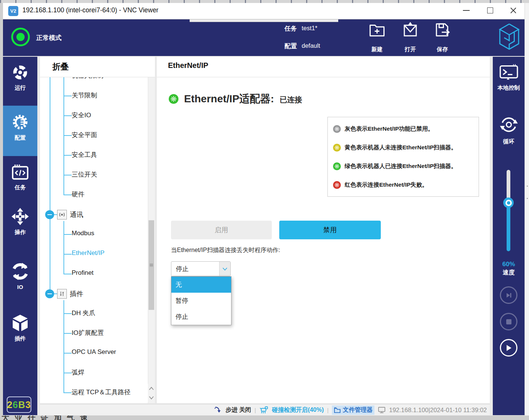 Image resolution: width=529 pixels, height=420 pixels. Describe the element at coordinates (20, 287) in the screenshot. I see `sidebar-item-label: IO` at that location.